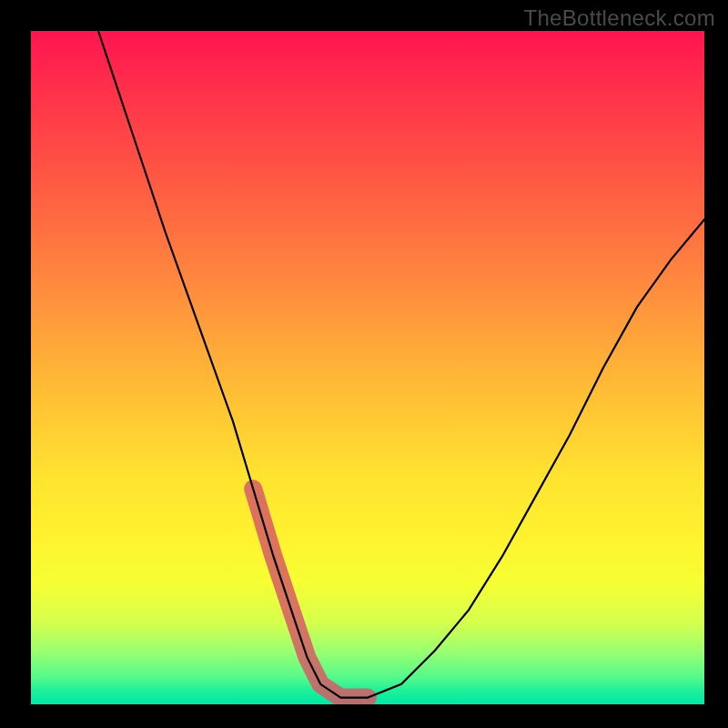  I want to click on watermark-text: TheBottleneck.com, so click(619, 18).